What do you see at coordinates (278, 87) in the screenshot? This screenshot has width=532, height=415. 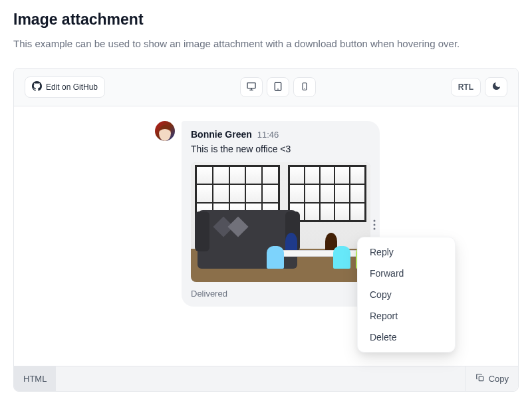 I see `tablet-view-button` at bounding box center [278, 87].